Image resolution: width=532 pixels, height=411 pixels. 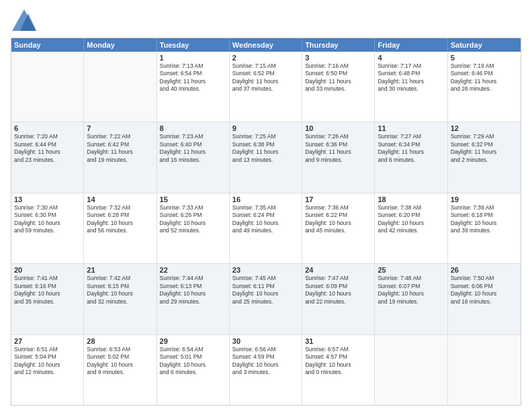 What do you see at coordinates (193, 157) in the screenshot?
I see `calendar-cell: 8Sunrise: 7:23 AMSunset: 6:40 PMDaylight…` at bounding box center [193, 157].